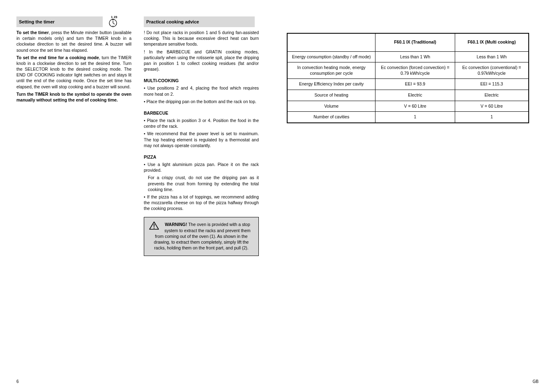 This screenshot has height=392, width=555. What do you see at coordinates (201, 157) in the screenshot?
I see `sub-pizza: PIZZA` at bounding box center [201, 157].